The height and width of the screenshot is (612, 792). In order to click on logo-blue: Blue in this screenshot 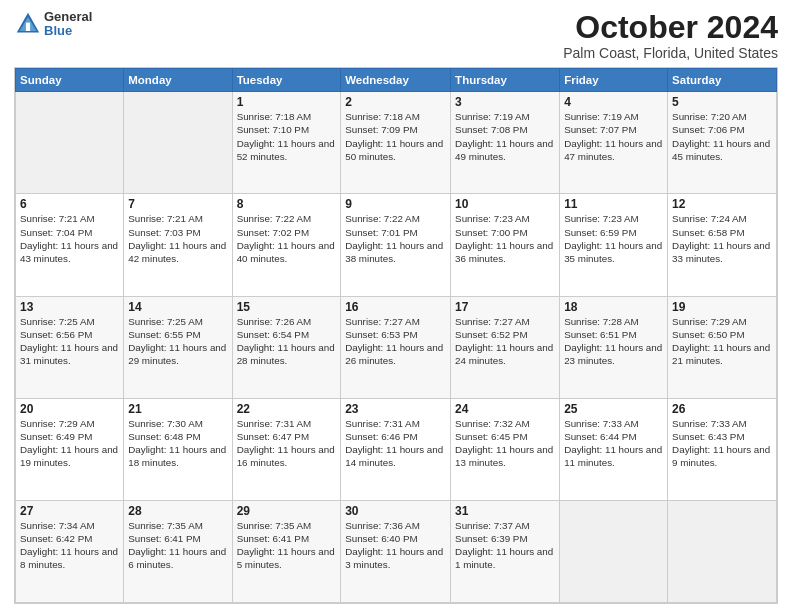, I will do `click(68, 31)`.